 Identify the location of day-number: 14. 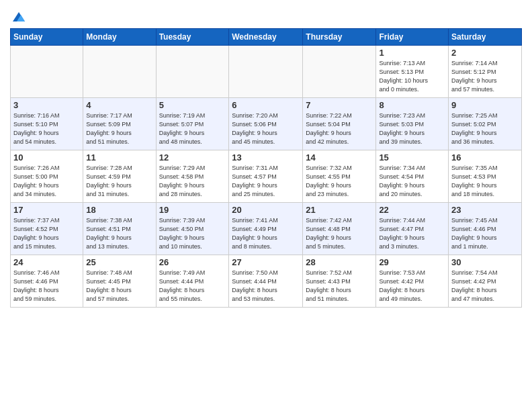
(339, 157).